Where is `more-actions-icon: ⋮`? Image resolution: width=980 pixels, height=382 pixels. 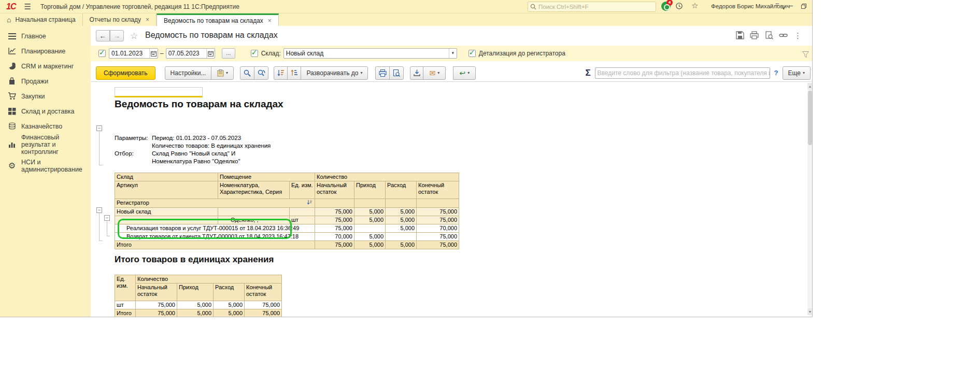 more-actions-icon: ⋮ is located at coordinates (798, 35).